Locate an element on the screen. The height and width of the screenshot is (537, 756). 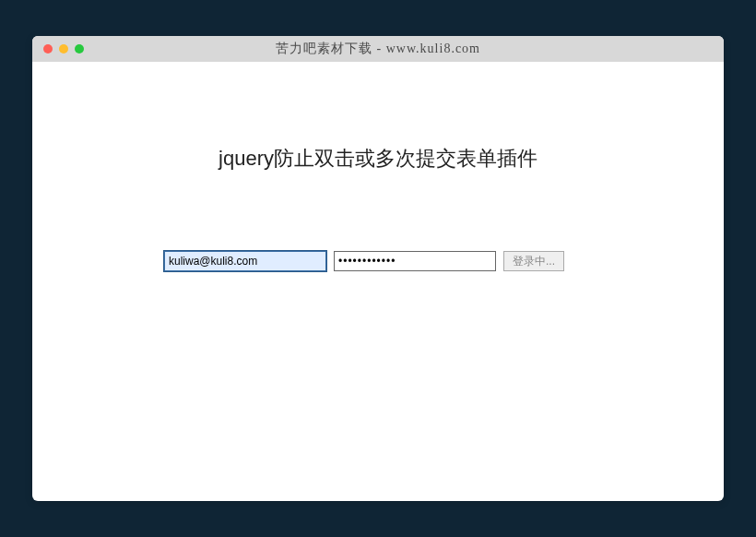
password-field is located at coordinates (415, 261).